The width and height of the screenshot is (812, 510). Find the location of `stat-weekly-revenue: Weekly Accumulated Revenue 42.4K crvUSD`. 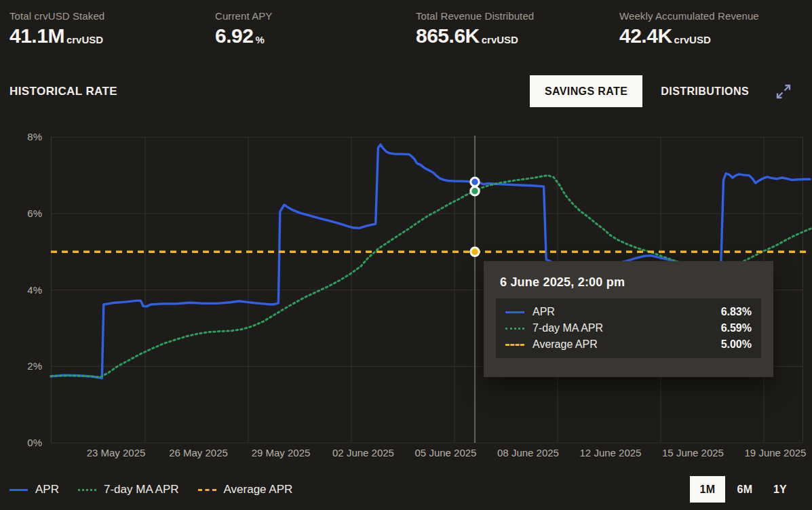

stat-weekly-revenue: Weekly Accumulated Revenue 42.4K crvUSD is located at coordinates (689, 28).